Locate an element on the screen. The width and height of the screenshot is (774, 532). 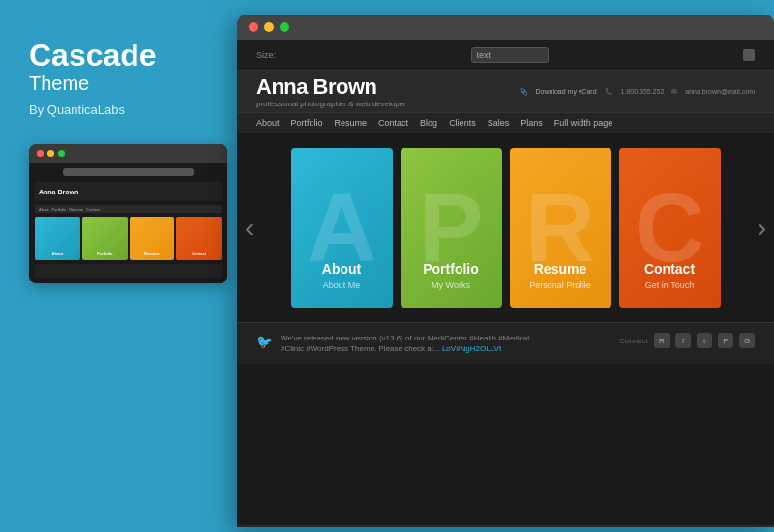
card-resume-title: Resume is located at coordinates (560, 269).